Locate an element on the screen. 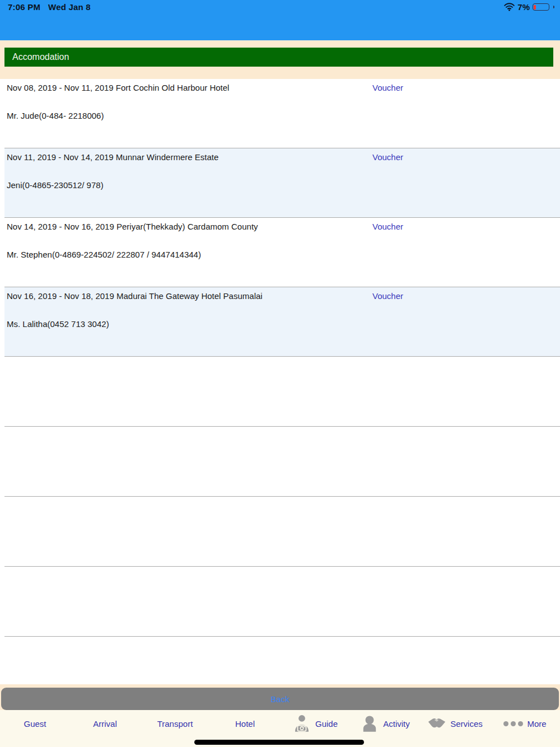 The image size is (560, 747). status-date: Wed Jan 8 is located at coordinates (69, 7).